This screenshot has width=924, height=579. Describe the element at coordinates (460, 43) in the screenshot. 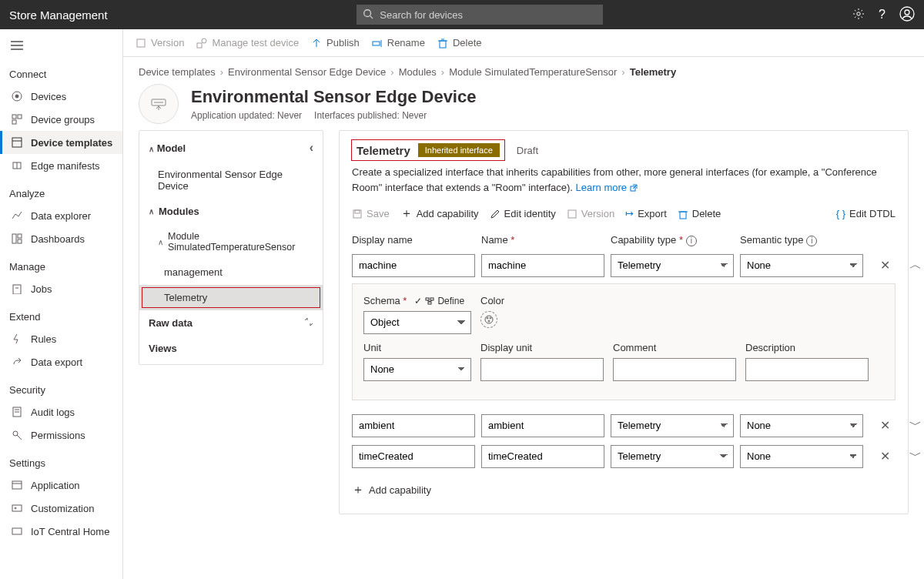

I see `cmd-delete: Delete` at that location.